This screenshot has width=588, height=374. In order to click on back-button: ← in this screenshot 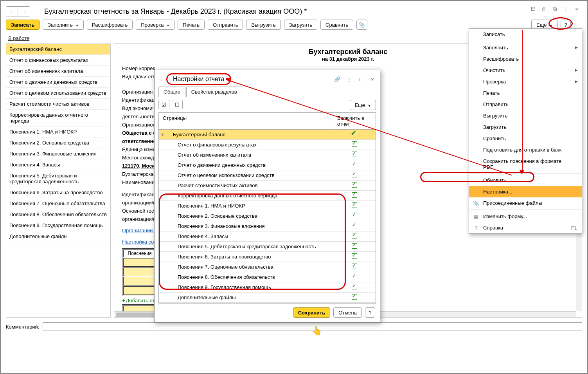, I will do `click(12, 11)`.